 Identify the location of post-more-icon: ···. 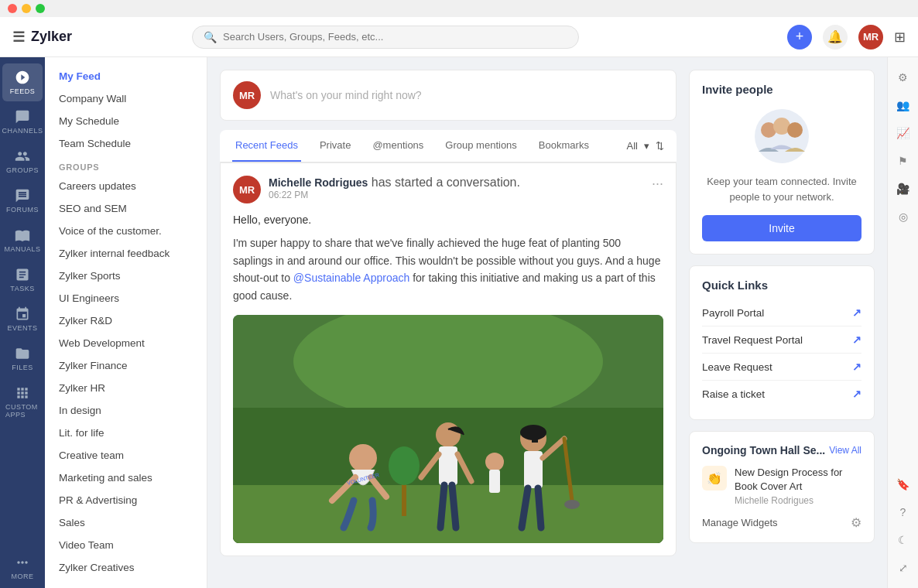
(658, 184).